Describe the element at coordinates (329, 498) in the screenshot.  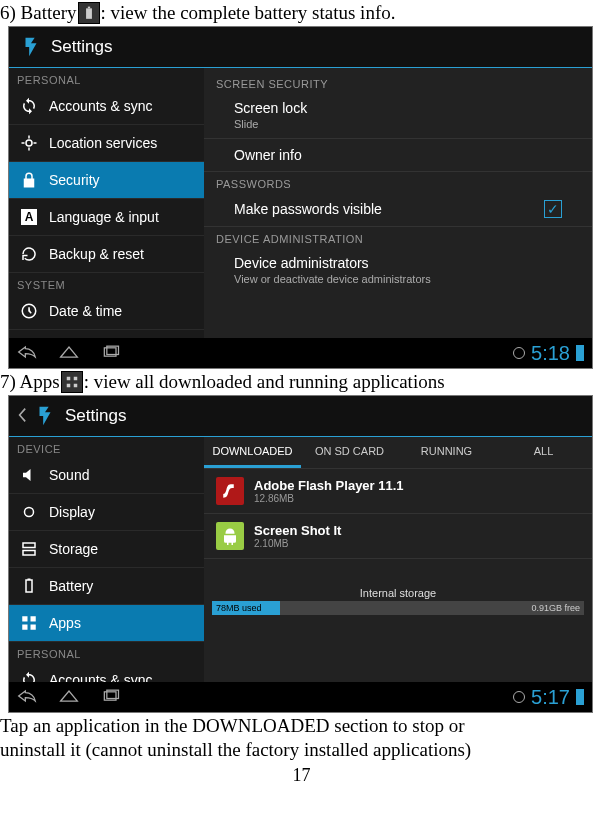
I see `app-size: 12.86MB` at that location.